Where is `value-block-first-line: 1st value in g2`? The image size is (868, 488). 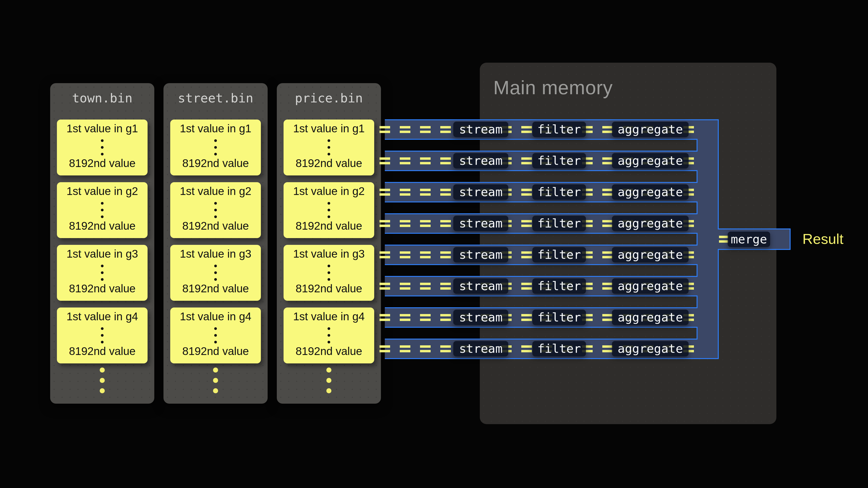 value-block-first-line: 1st value in g2 is located at coordinates (216, 191).